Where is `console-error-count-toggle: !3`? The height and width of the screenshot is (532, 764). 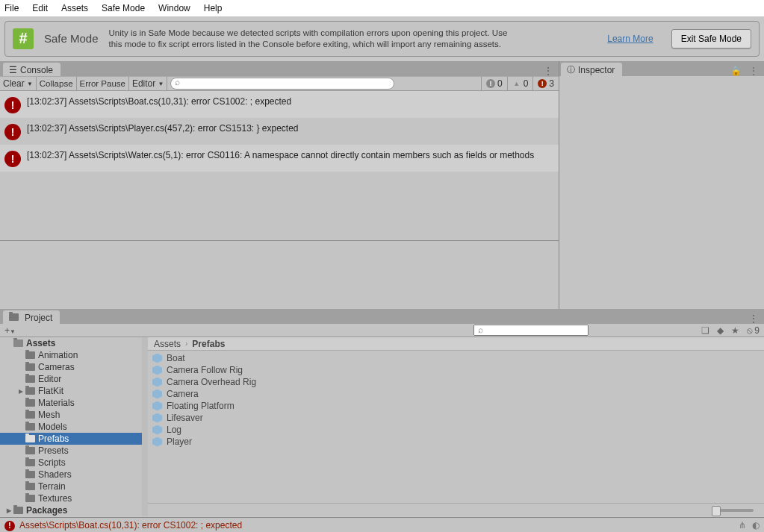 console-error-count-toggle: !3 is located at coordinates (545, 84).